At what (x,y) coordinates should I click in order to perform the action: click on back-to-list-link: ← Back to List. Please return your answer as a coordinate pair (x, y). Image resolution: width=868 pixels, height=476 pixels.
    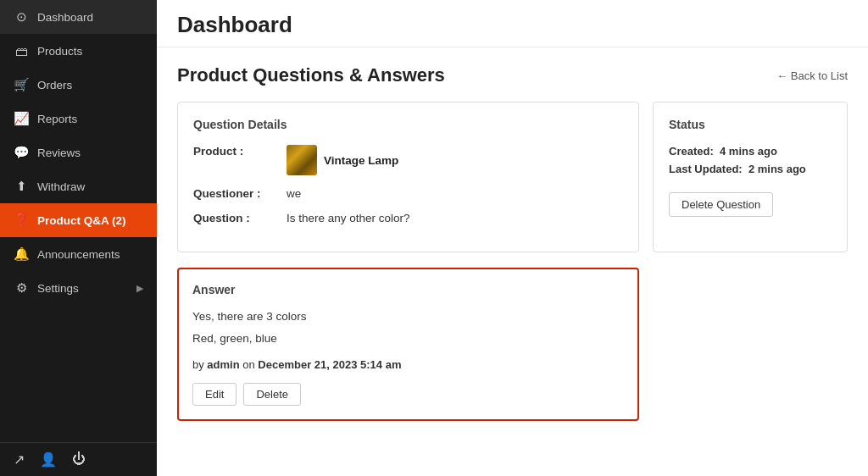
    Looking at the image, I should click on (812, 76).